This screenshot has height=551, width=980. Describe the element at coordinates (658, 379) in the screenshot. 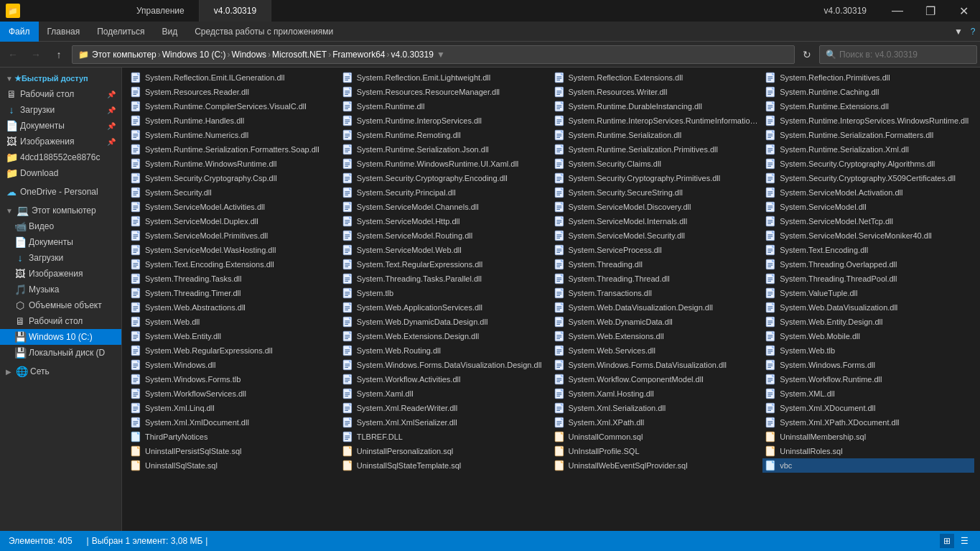

I see `file-item: System.Workflow.ComponentModel.dll` at that location.